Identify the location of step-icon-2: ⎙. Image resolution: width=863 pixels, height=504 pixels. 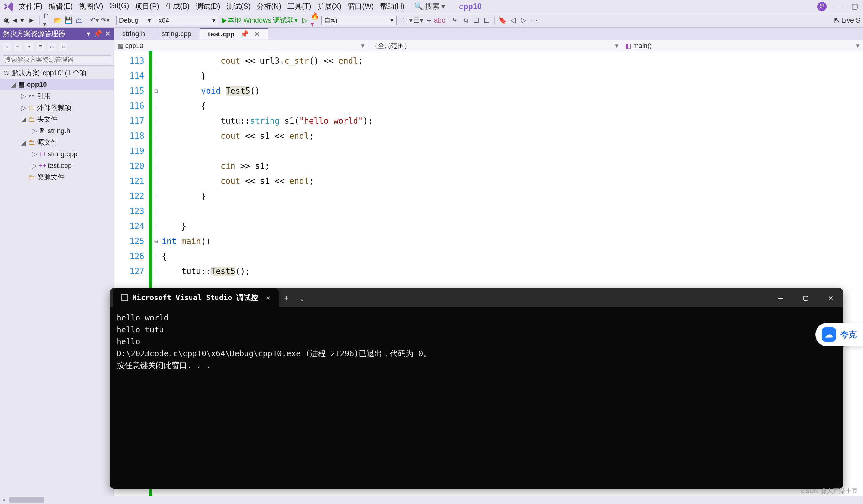
(466, 21).